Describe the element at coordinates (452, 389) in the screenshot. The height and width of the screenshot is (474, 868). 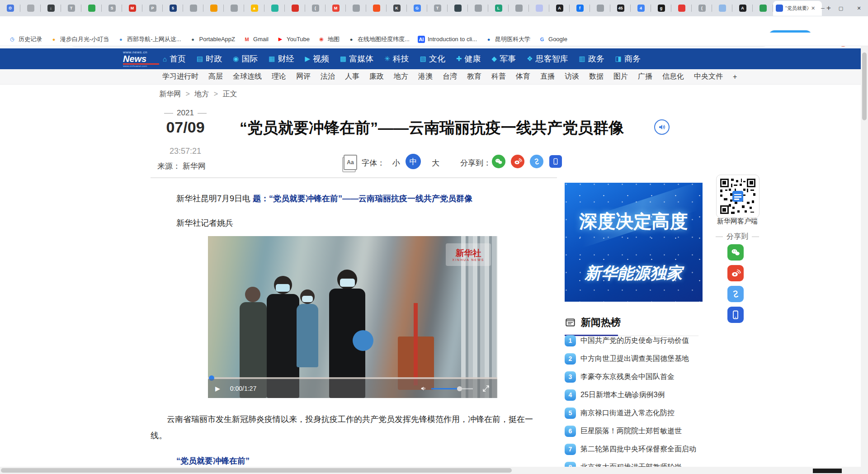
I see `volume-slider` at that location.